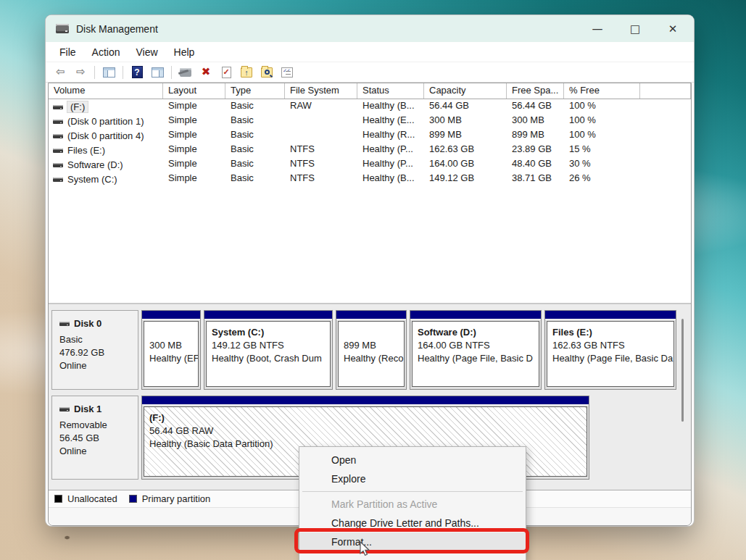  I want to click on column-header: Capacity, so click(465, 91).